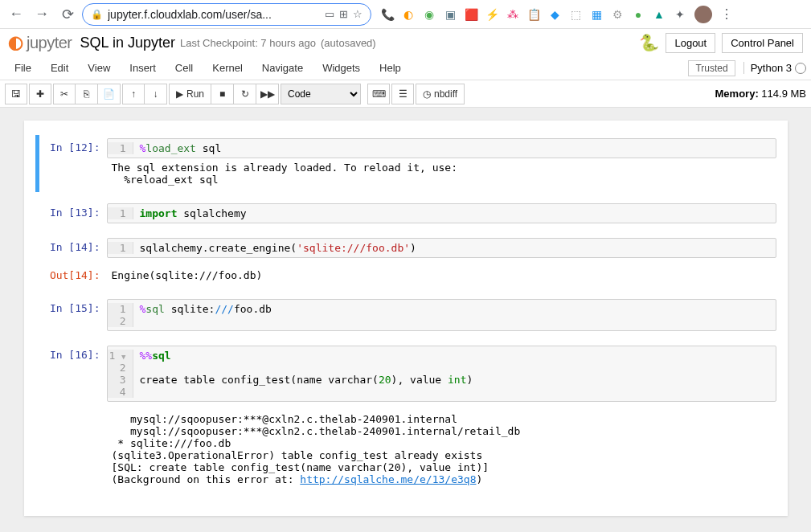 Image resolution: width=811 pixels, height=532 pixels. I want to click on copy-button: ⎘, so click(87, 94).